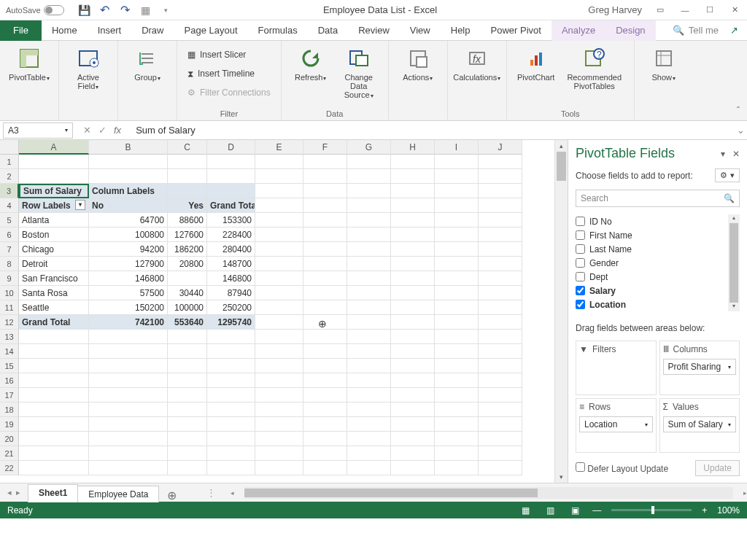 The image size is (747, 560). I want to click on sheet-nav-prev-icon: ◂, so click(9, 493).